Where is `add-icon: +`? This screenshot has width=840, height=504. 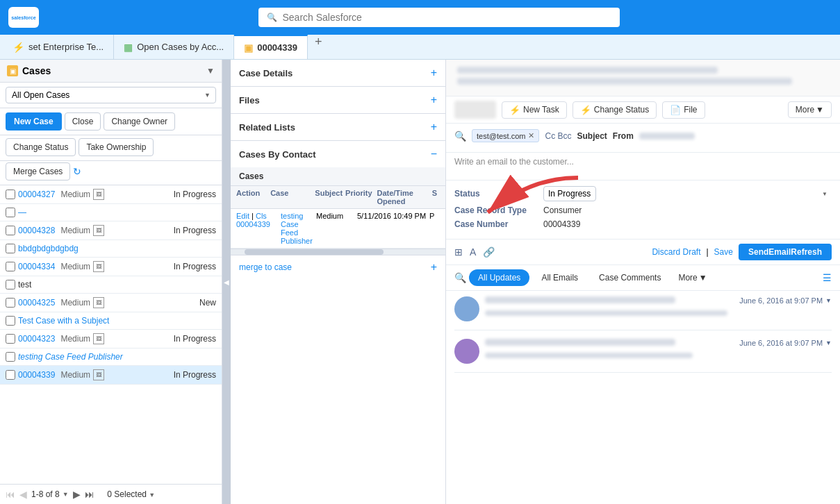 add-icon: + is located at coordinates (434, 267).